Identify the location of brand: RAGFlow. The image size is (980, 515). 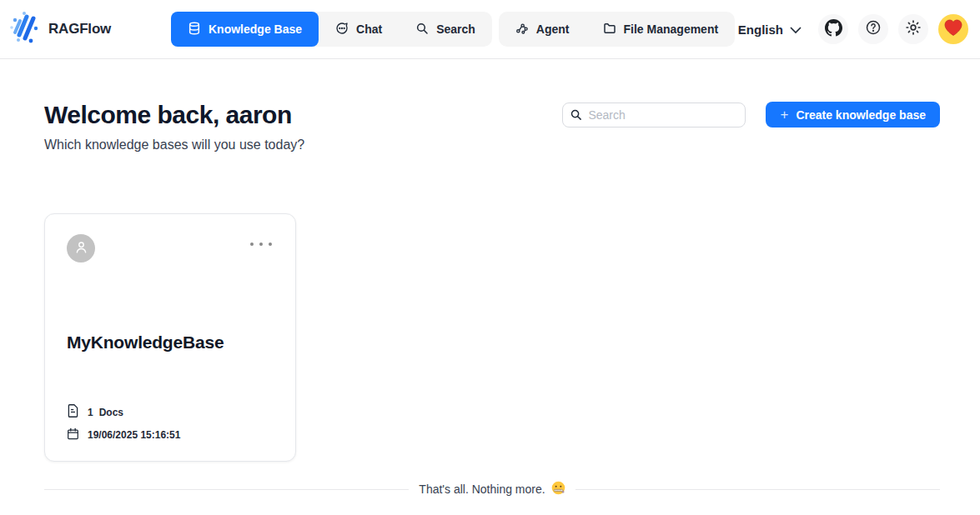
(90, 29).